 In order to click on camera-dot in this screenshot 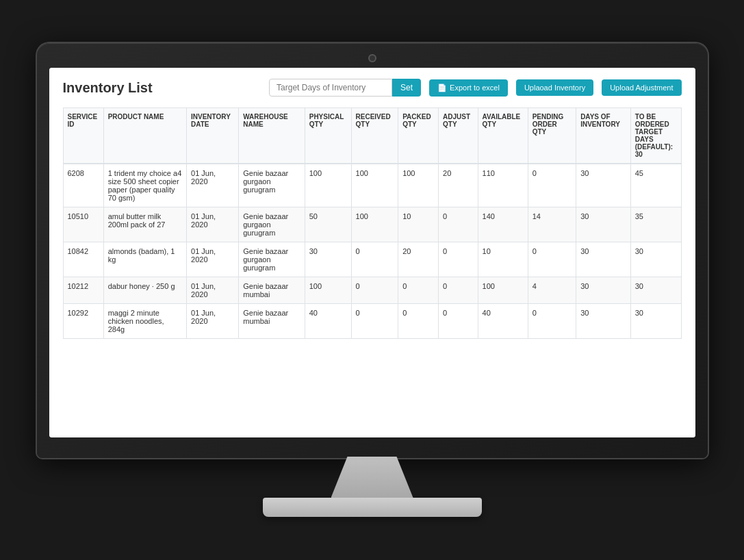, I will do `click(372, 58)`.